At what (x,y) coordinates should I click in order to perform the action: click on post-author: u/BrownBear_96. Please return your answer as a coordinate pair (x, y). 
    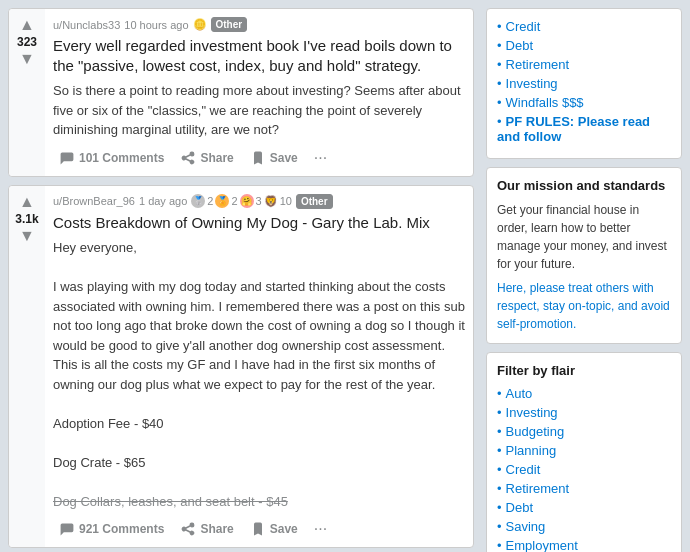
    Looking at the image, I should click on (94, 201).